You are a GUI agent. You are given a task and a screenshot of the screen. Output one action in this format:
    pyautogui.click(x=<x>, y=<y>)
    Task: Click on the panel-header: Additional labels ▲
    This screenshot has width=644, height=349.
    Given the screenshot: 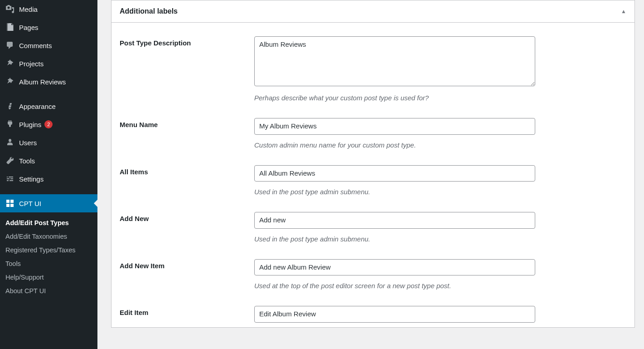 What is the action you would take?
    pyautogui.click(x=373, y=12)
    